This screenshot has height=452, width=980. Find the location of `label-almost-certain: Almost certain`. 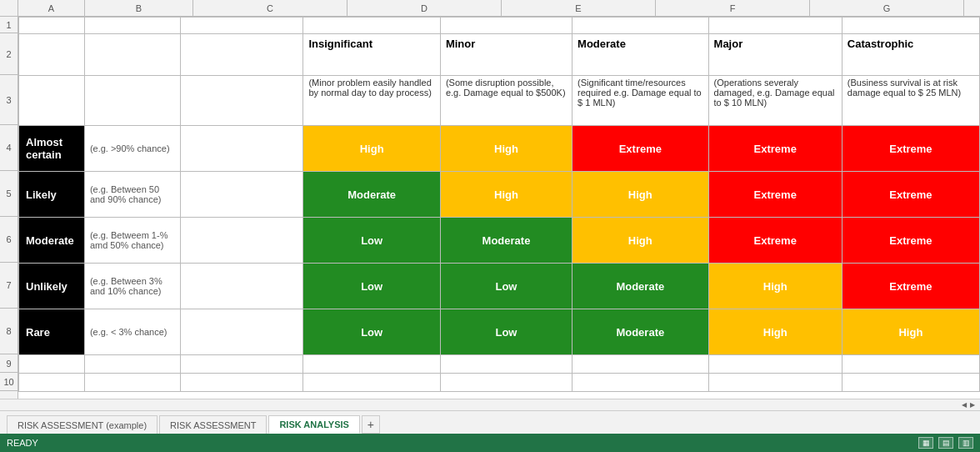

label-almost-certain: Almost certain is located at coordinates (52, 148).